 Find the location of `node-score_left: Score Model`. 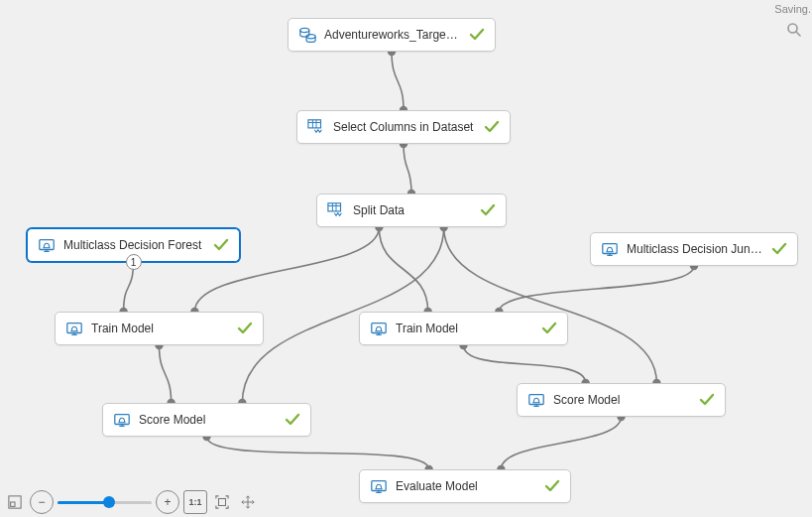

node-score_left: Score Model is located at coordinates (206, 420).